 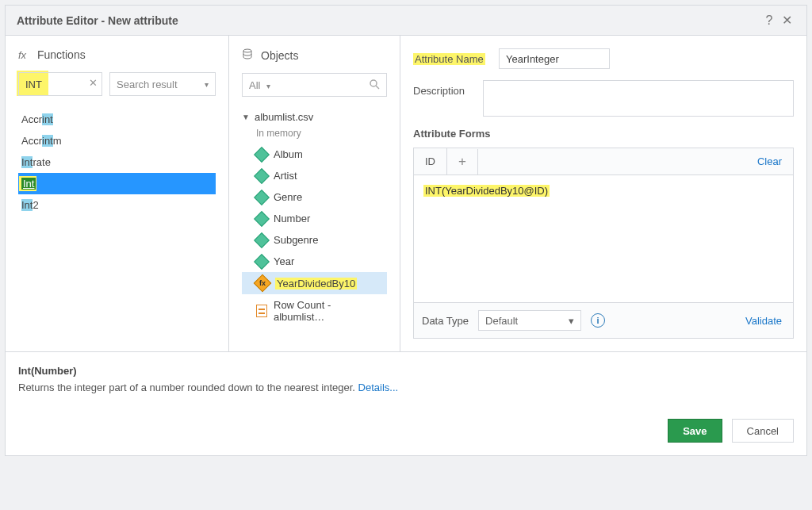 What do you see at coordinates (456, 57) in the screenshot?
I see `attribute-name-label: Attribute Name` at bounding box center [456, 57].